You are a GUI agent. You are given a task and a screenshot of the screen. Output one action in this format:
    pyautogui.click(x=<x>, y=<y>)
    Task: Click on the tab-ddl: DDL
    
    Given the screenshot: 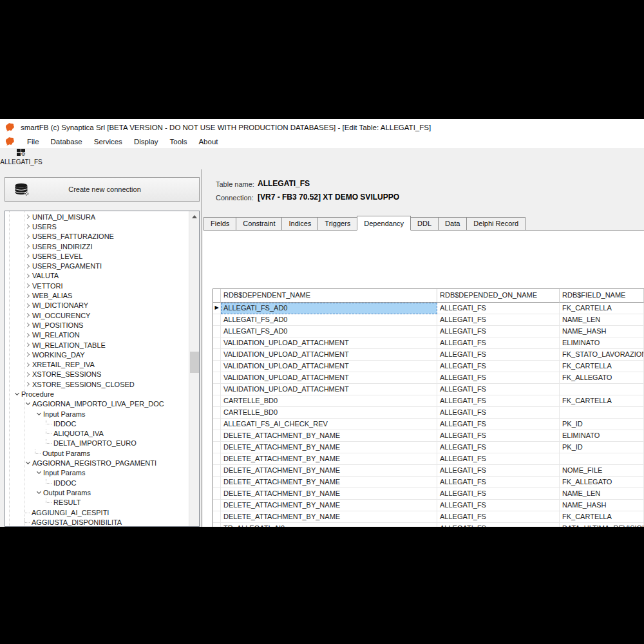 What is the action you would take?
    pyautogui.click(x=424, y=223)
    